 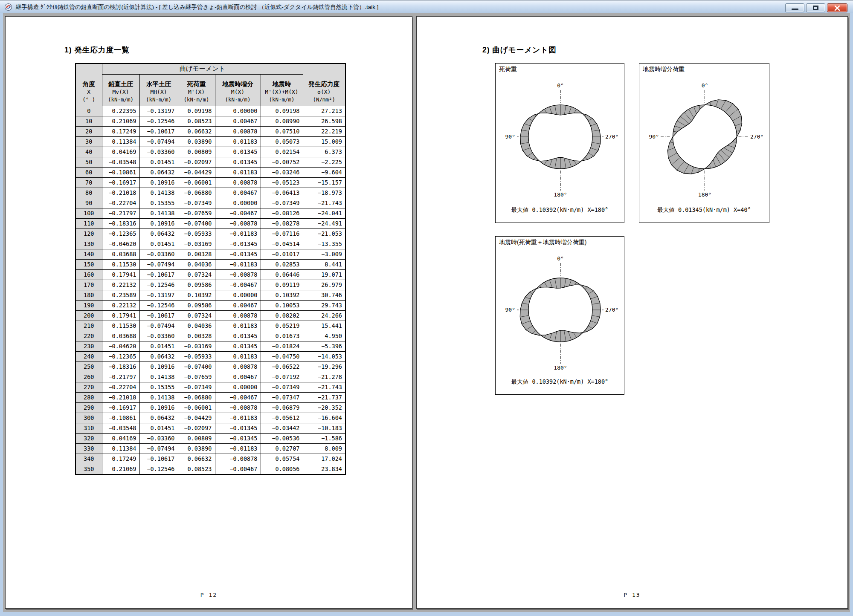 What do you see at coordinates (121, 459) in the screenshot?
I see `value-cell: 0.17249` at bounding box center [121, 459].